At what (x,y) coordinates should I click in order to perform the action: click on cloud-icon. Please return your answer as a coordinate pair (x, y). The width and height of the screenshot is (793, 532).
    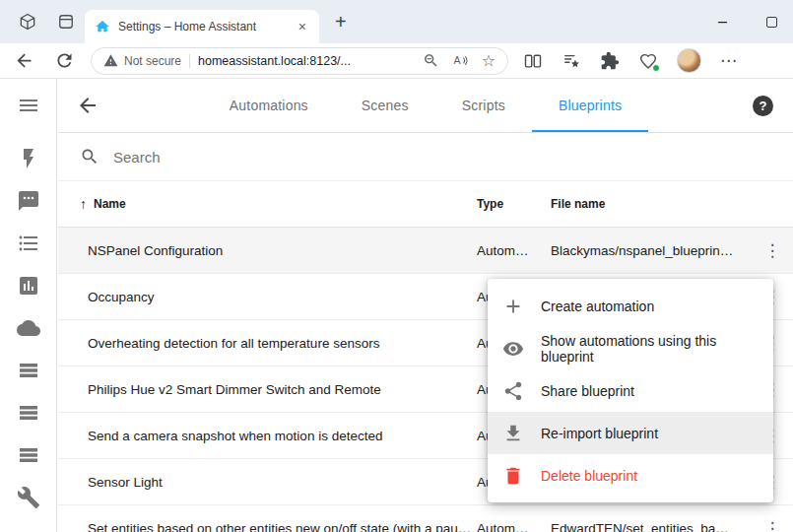
    Looking at the image, I should click on (29, 328).